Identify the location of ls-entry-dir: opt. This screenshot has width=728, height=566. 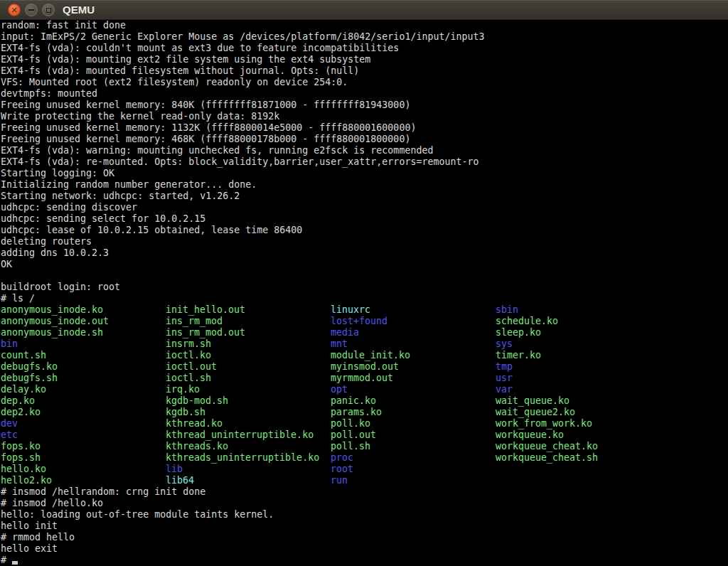
(339, 390).